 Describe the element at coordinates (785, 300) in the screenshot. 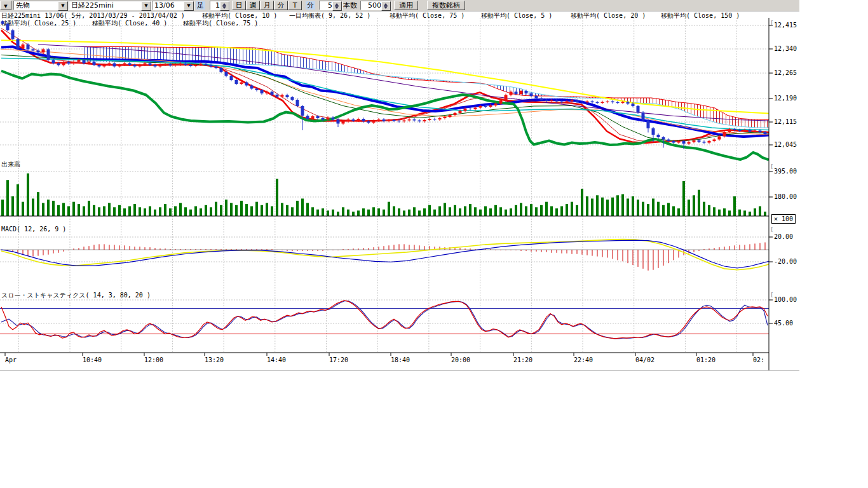

I see `stoch-axis-label: 100.00` at that location.